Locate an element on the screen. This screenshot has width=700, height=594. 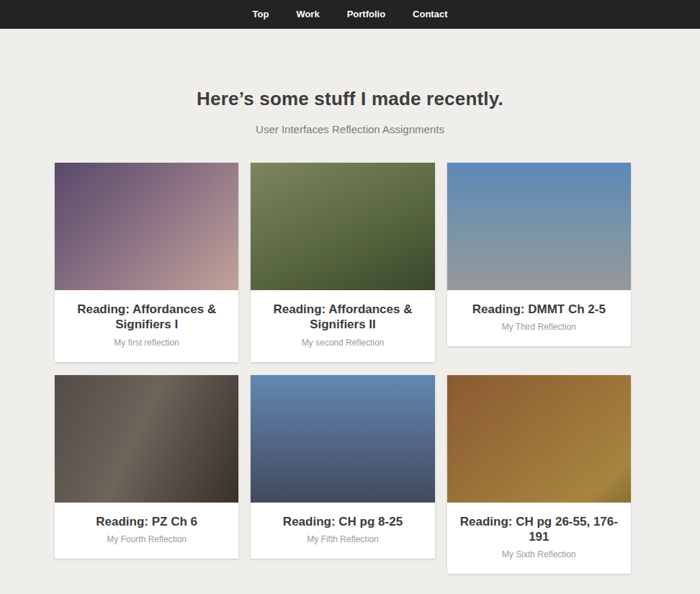
card-title: Reading: CH pg 26-55, 176-191 is located at coordinates (539, 530).